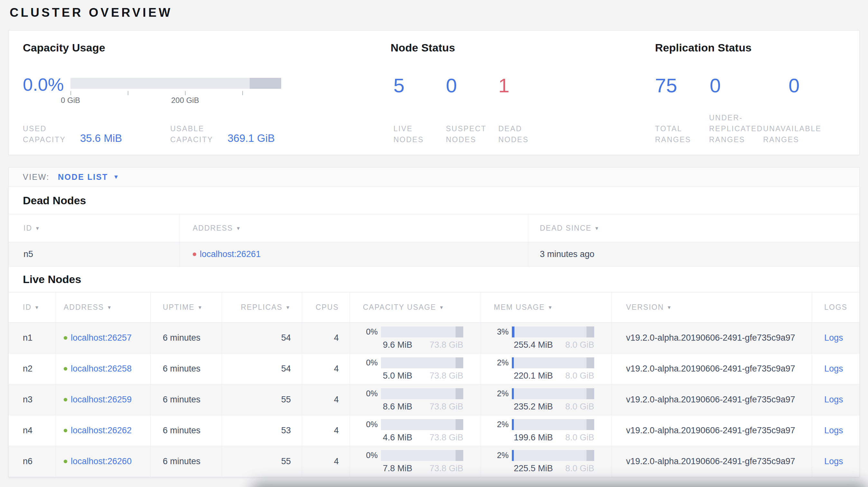  I want to click on dead-since-value: 3 minutes ago, so click(693, 254).